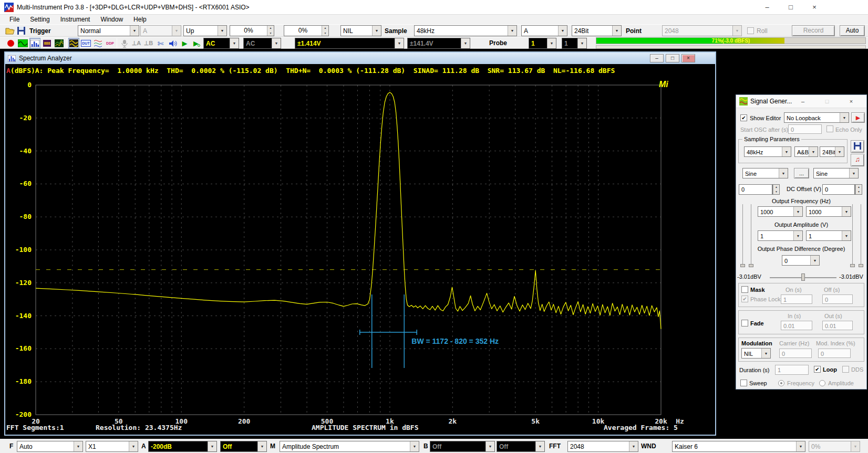 The image size is (868, 453). I want to click on save-button, so click(21, 30).